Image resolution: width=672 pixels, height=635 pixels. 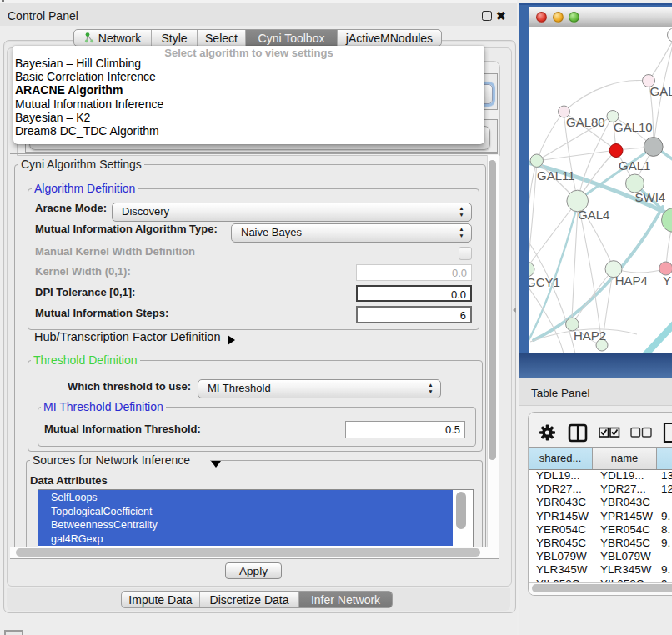 What do you see at coordinates (556, 175) in the screenshot?
I see `svg-text: GAL11` at bounding box center [556, 175].